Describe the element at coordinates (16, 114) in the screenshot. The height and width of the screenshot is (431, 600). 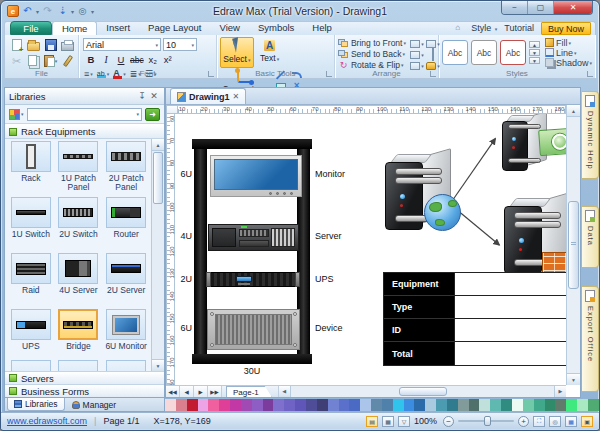
I see `library-menu-button: ▾` at that location.